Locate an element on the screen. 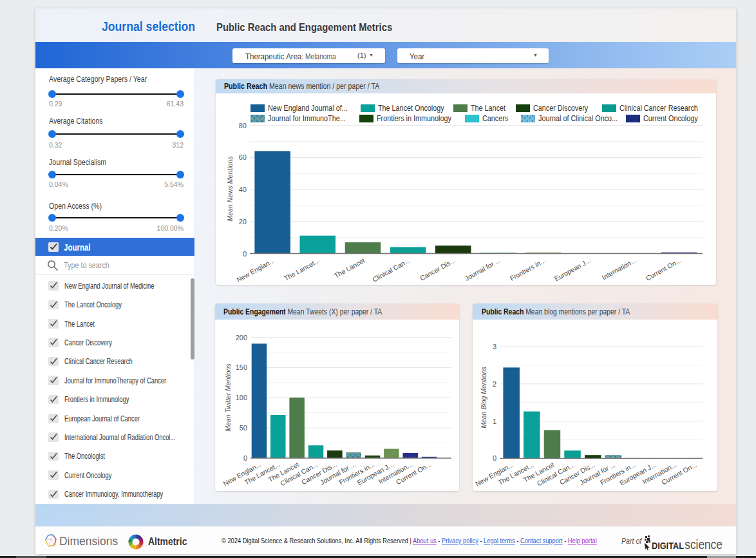 The width and height of the screenshot is (756, 558). svg-text: 150 is located at coordinates (241, 367).